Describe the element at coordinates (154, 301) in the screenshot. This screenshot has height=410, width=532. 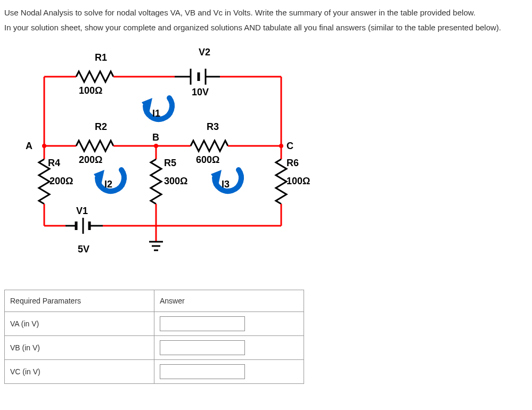
I see `table-header-row: Required Paramaters Answer` at that location.